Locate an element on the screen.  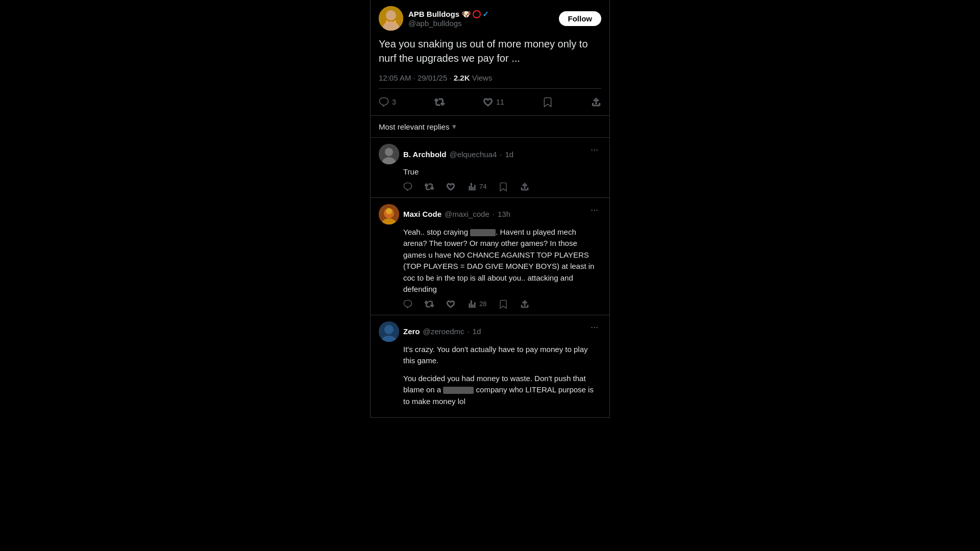
reply-display-name: Zero is located at coordinates (411, 332).